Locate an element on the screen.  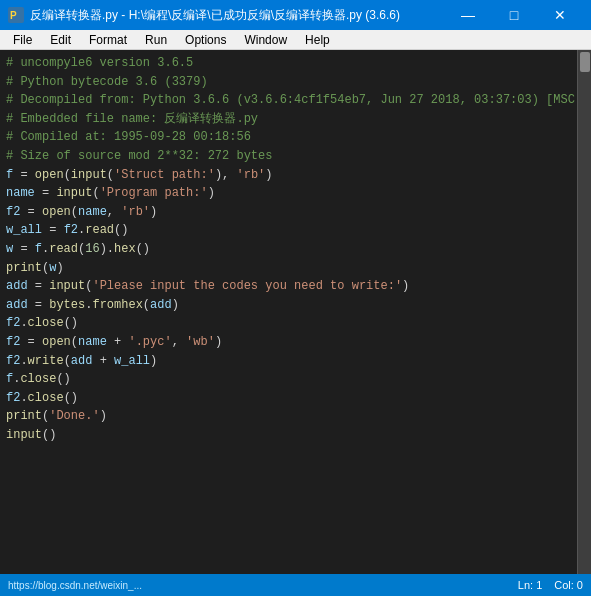
menu-options: Options is located at coordinates (206, 40).